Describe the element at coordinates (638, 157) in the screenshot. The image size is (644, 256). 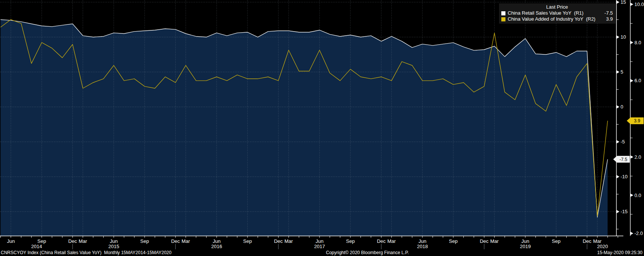
I see `r2-tick-label: 2.0` at that location.